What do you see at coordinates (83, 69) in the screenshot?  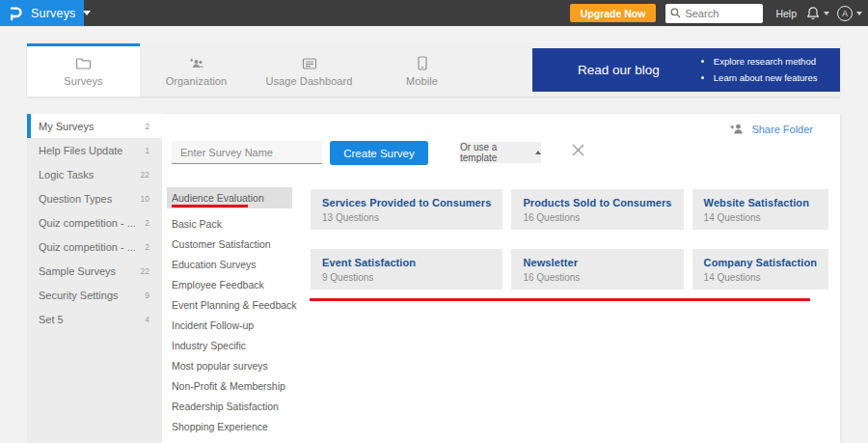 I see `tab-surveys: Surveys` at bounding box center [83, 69].